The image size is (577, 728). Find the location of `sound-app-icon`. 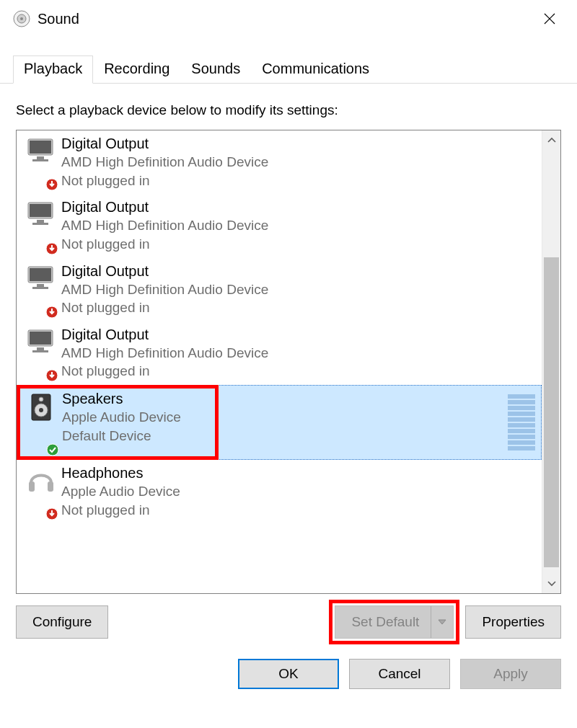

sound-app-icon is located at coordinates (22, 19).